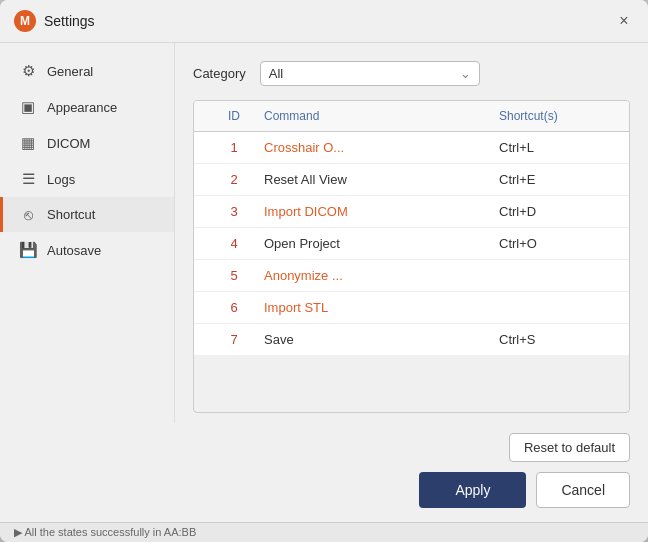 This screenshot has height=542, width=648. Describe the element at coordinates (234, 244) in the screenshot. I see `cell-id: 4` at that location.